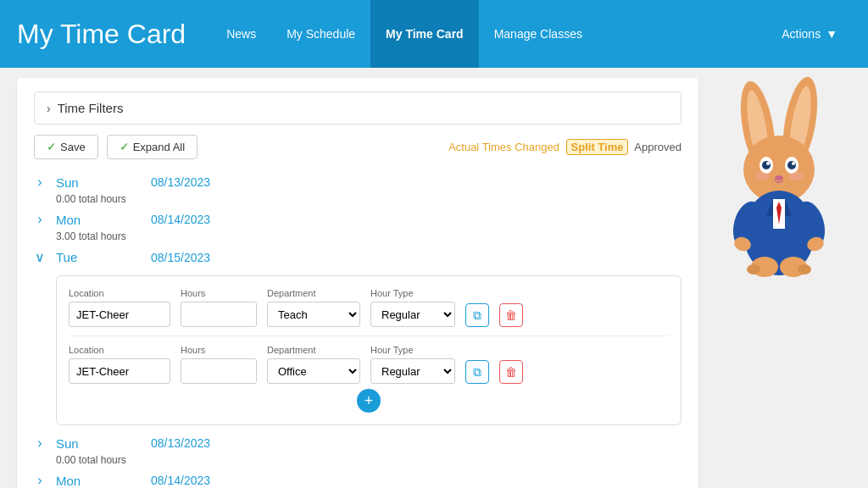 The image size is (868, 488). What do you see at coordinates (358, 258) in the screenshot?
I see `day-row-tue: ∨ Tue 08/15/2023` at bounding box center [358, 258].